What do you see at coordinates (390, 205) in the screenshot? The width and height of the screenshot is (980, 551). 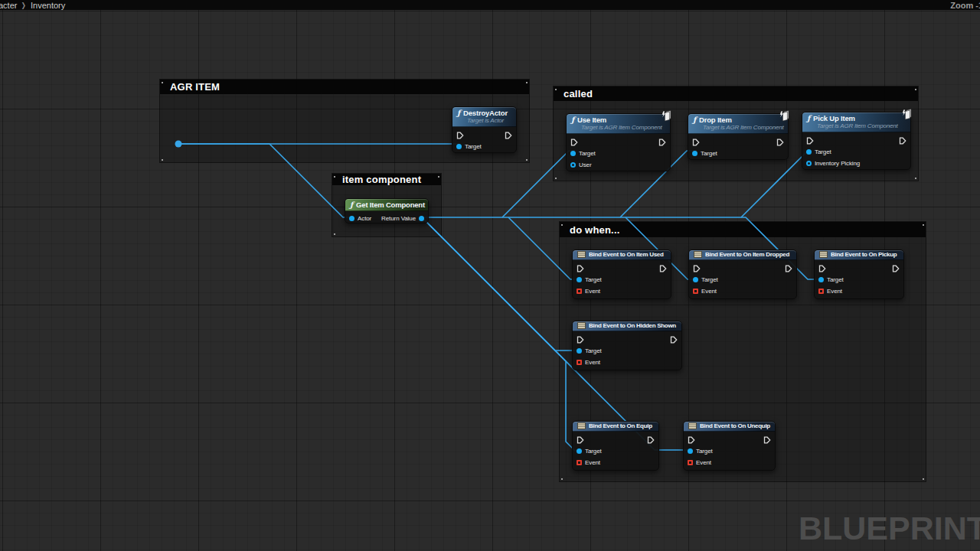 I see `node-title-text: Get Item Component` at bounding box center [390, 205].